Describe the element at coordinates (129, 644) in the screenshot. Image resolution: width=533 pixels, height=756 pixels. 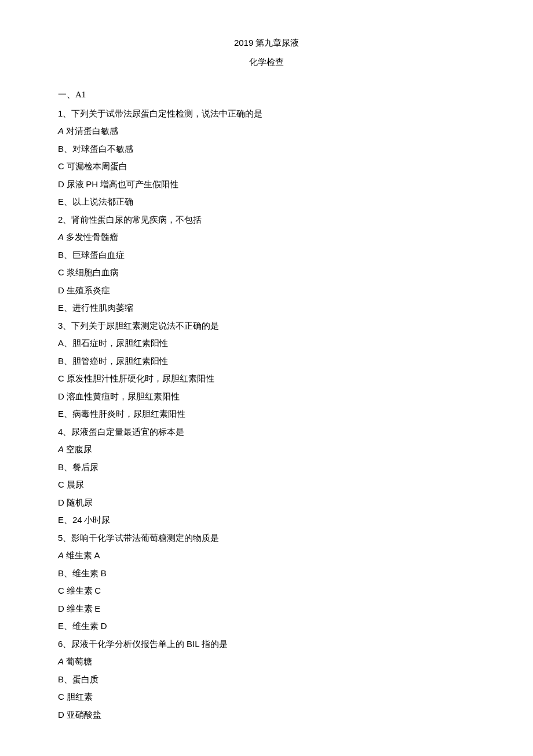
I see `question-text: 尿液干化学分析仪报告单上的` at that location.